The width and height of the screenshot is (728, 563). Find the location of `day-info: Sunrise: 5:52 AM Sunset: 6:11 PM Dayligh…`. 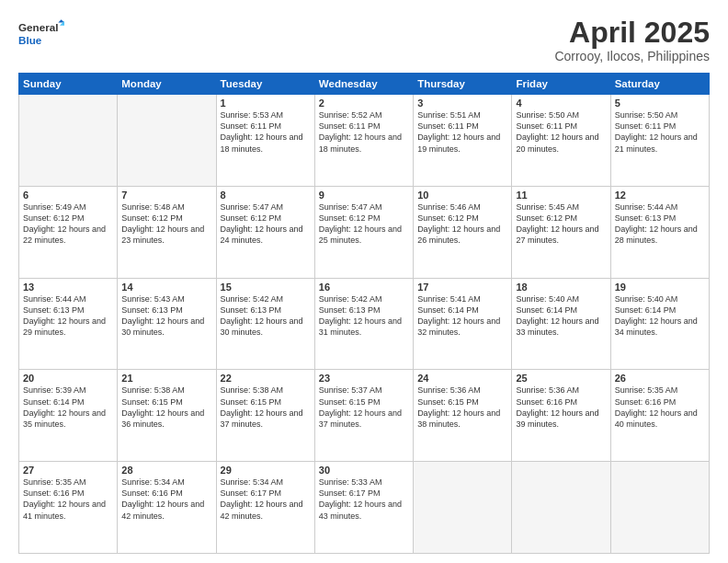

day-info: Sunrise: 5:52 AM Sunset: 6:11 PM Dayligh… is located at coordinates (364, 132).